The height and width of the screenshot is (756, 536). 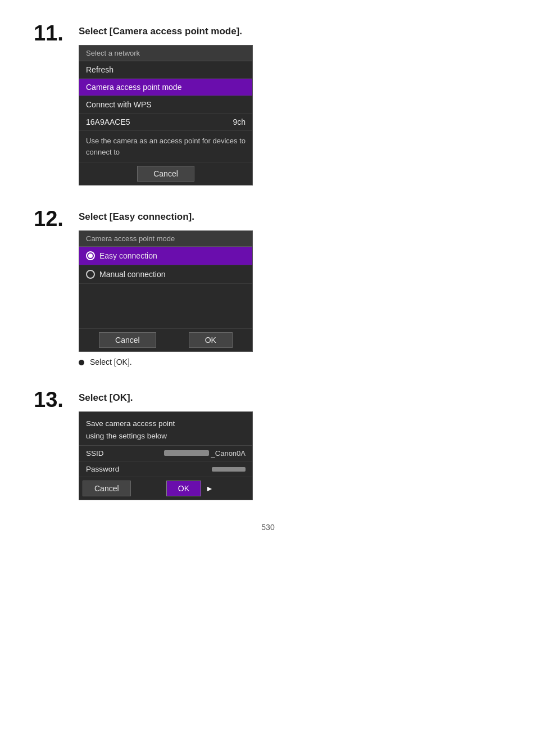 I want to click on step-13-info: Save camera access point using the setti…, so click(x=166, y=429).